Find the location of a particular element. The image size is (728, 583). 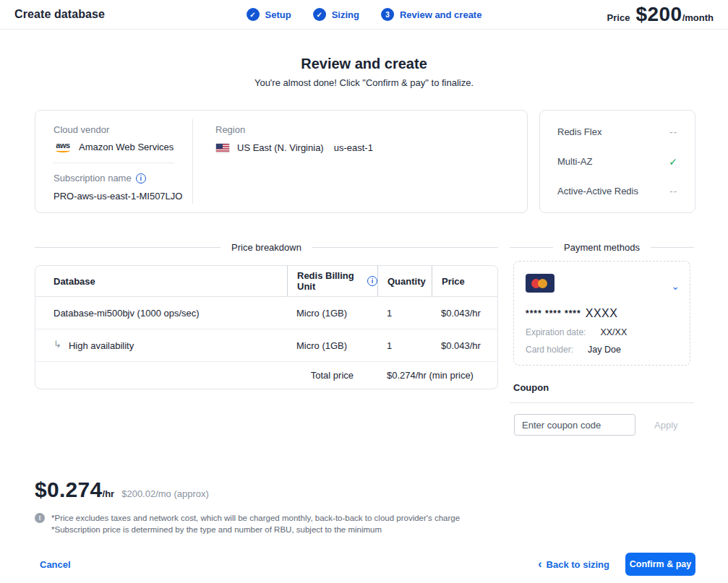

step-sizing-check-icon: ✓ is located at coordinates (320, 14).